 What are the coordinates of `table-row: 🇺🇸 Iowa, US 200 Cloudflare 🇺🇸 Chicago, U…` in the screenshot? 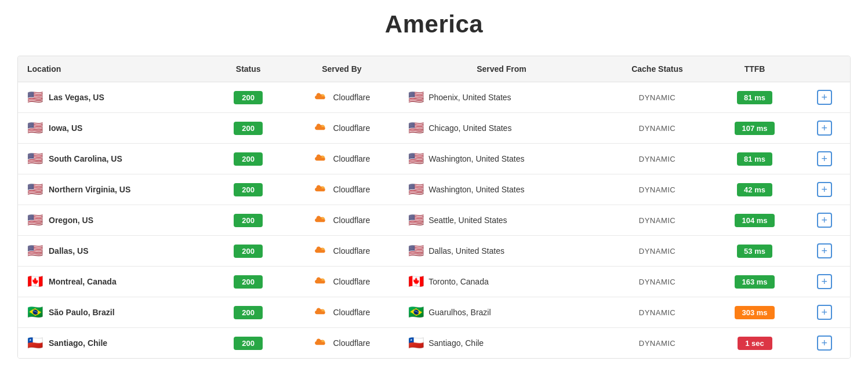 It's located at (434, 129).